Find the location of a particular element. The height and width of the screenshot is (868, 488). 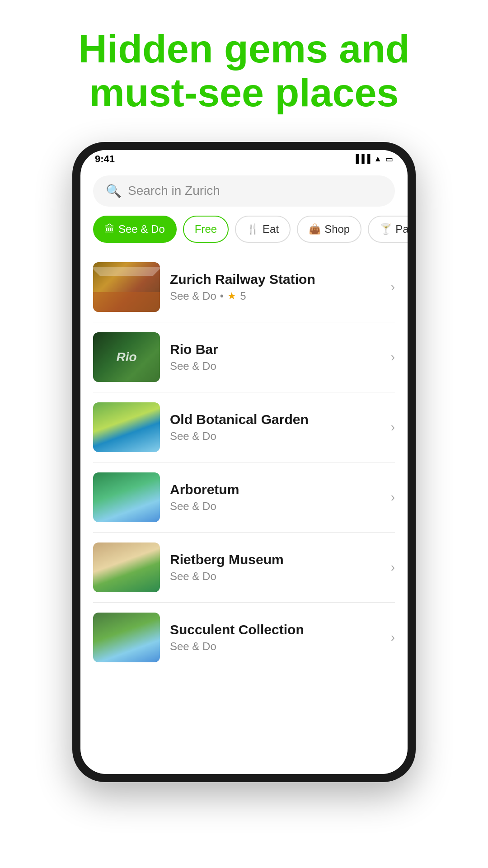

item-thumbnail-botanical is located at coordinates (127, 427).